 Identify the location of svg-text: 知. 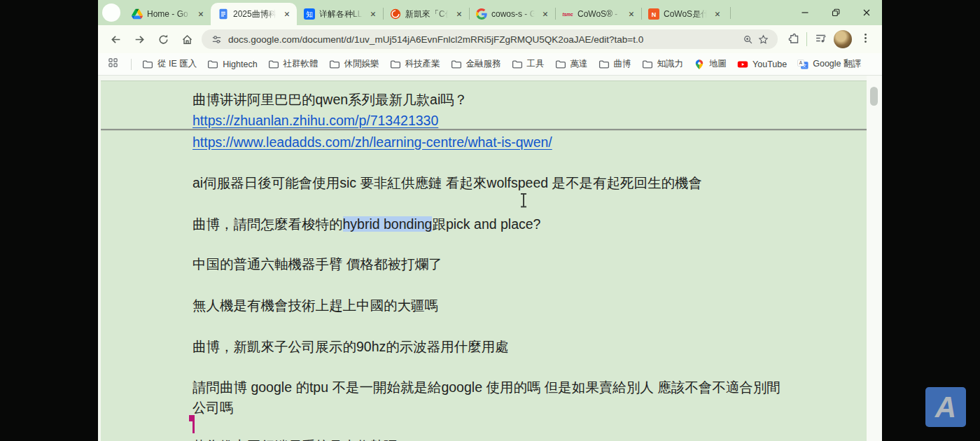
(309, 14).